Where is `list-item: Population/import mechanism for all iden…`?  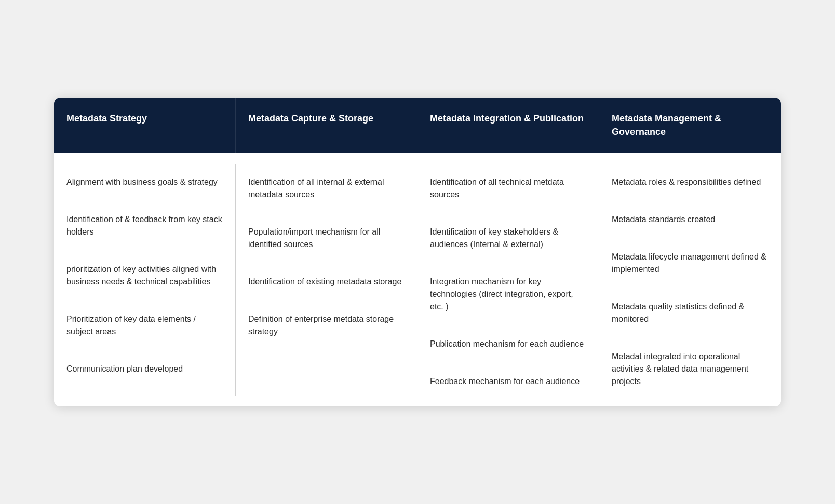
list-item: Population/import mechanism for all iden… is located at coordinates (326, 236).